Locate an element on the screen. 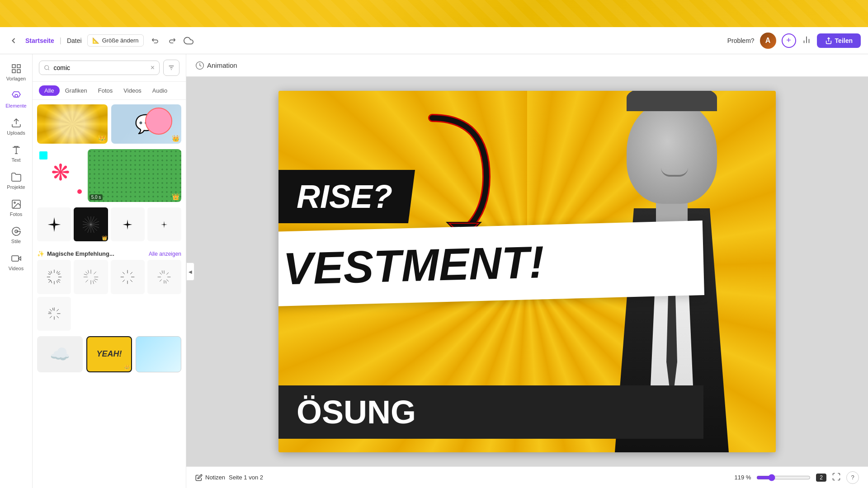 This screenshot has width=868, height=488. duration-label: 5.0 s is located at coordinates (96, 197).